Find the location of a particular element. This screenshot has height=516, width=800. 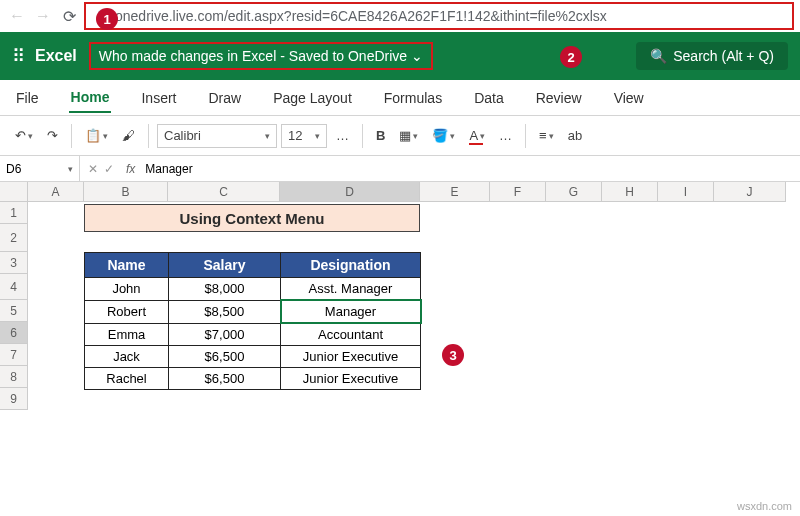

col-header: J is located at coordinates (750, 192).